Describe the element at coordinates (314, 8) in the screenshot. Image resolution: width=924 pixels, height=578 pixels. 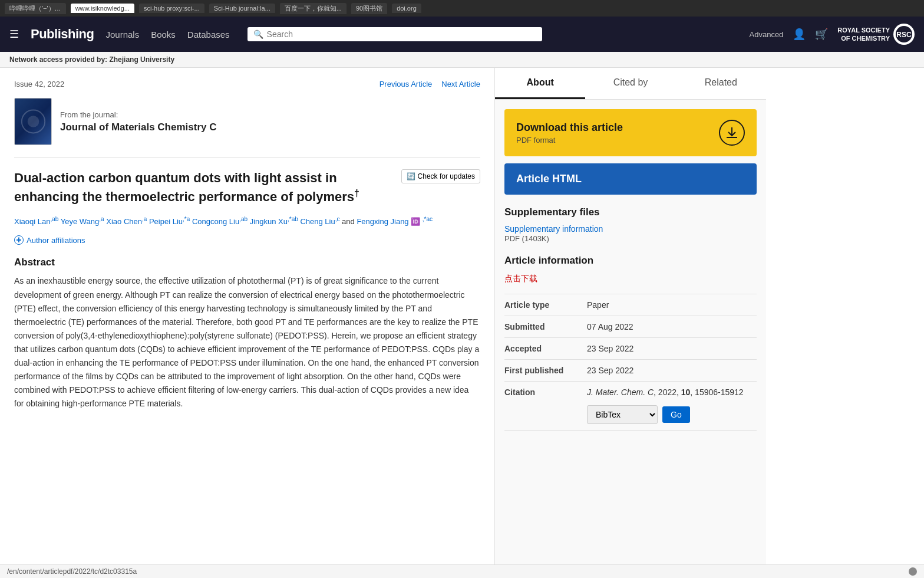
I see `browser-tab-5: 百度一下，你就知...` at that location.